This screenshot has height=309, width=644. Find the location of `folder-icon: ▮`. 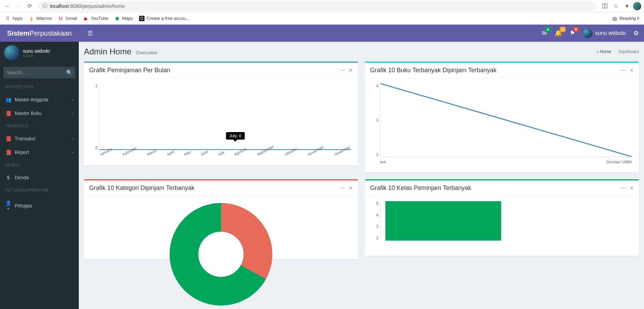

folder-icon: ▮ is located at coordinates (32, 18).